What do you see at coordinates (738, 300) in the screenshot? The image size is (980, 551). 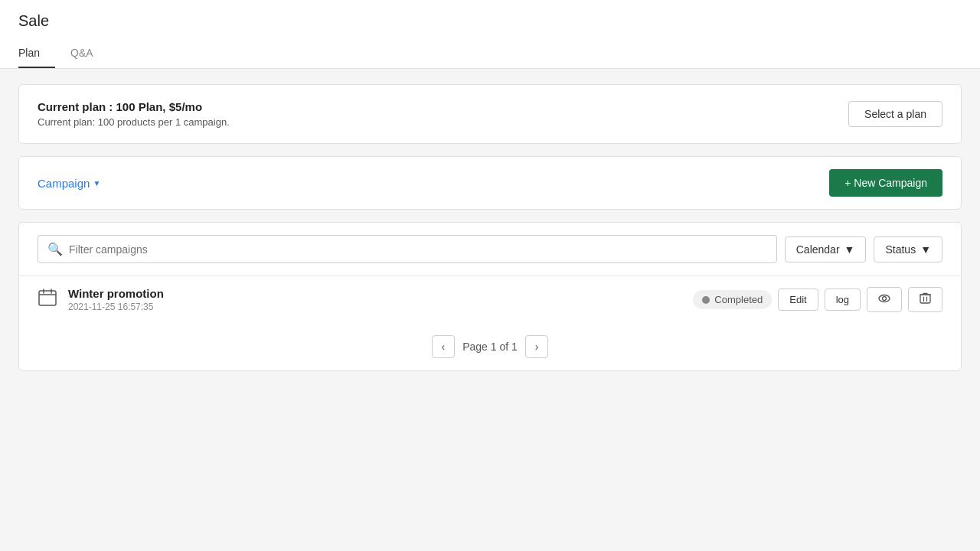 I see `status-label: Completed` at bounding box center [738, 300].